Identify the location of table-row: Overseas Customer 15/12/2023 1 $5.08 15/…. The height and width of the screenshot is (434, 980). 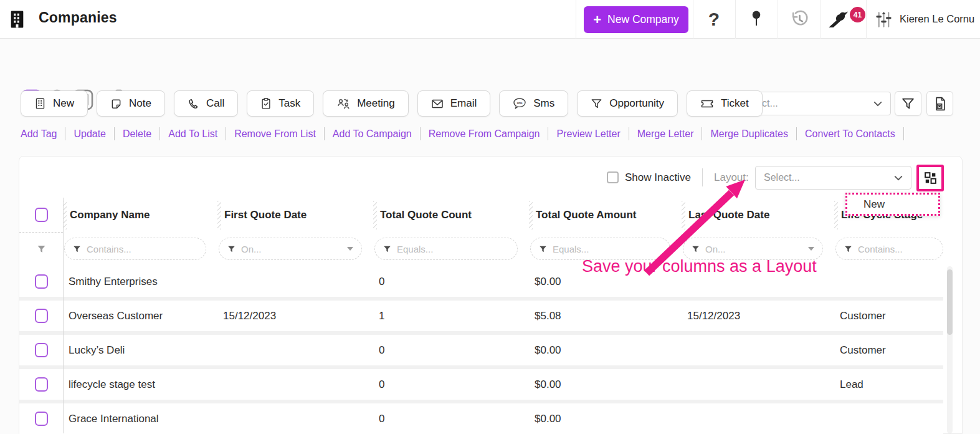
(481, 316).